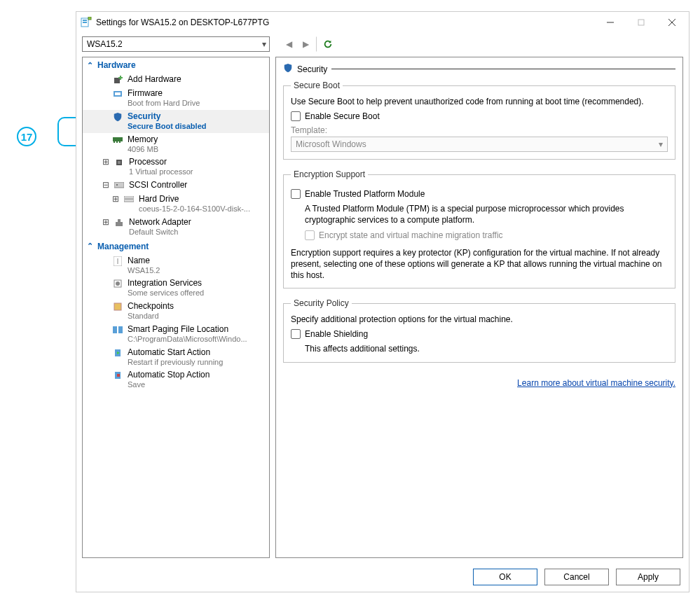  Describe the element at coordinates (158, 185) in the screenshot. I see `sidebar-item-label: SCSI Controller` at that location.